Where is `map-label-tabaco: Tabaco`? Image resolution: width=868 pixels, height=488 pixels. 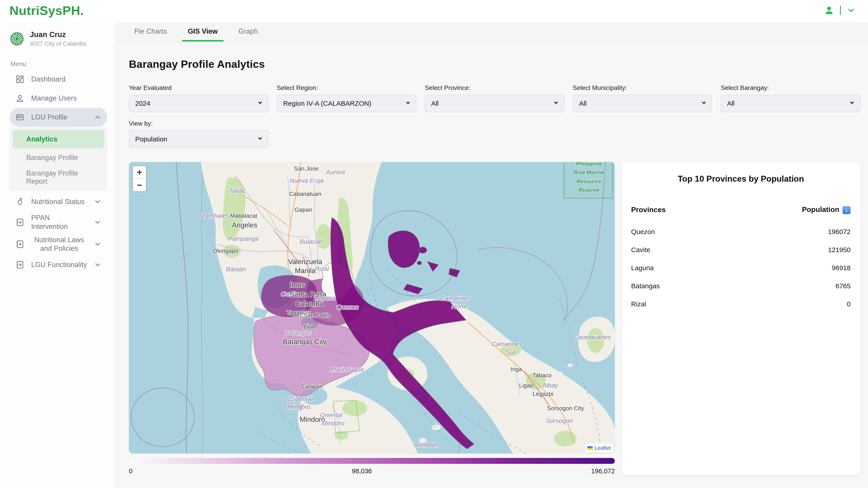
map-label-tabaco: Tabaco is located at coordinates (542, 375).